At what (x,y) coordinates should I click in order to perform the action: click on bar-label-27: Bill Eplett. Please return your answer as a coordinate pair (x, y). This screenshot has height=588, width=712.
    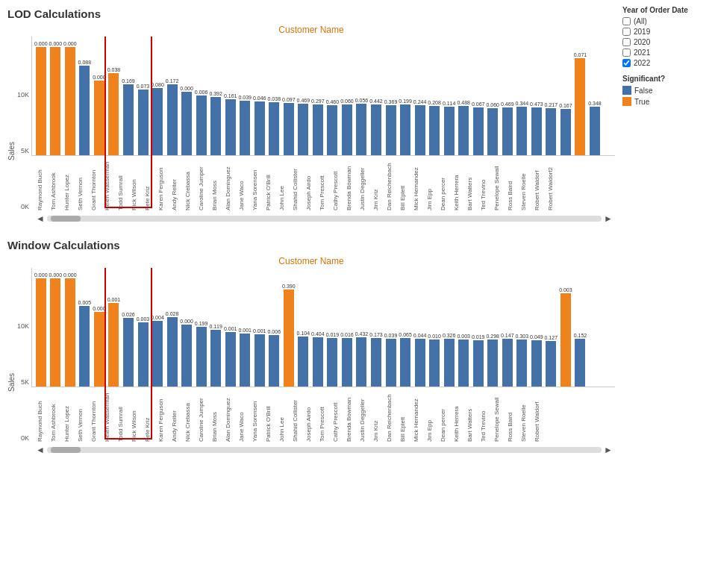
    Looking at the image, I should click on (403, 416).